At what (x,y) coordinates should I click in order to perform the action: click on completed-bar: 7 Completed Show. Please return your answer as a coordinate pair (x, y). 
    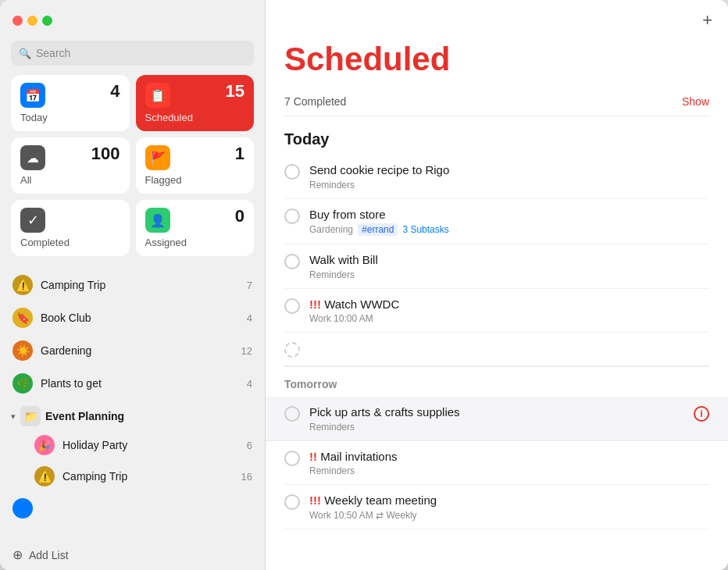
    Looking at the image, I should click on (497, 102).